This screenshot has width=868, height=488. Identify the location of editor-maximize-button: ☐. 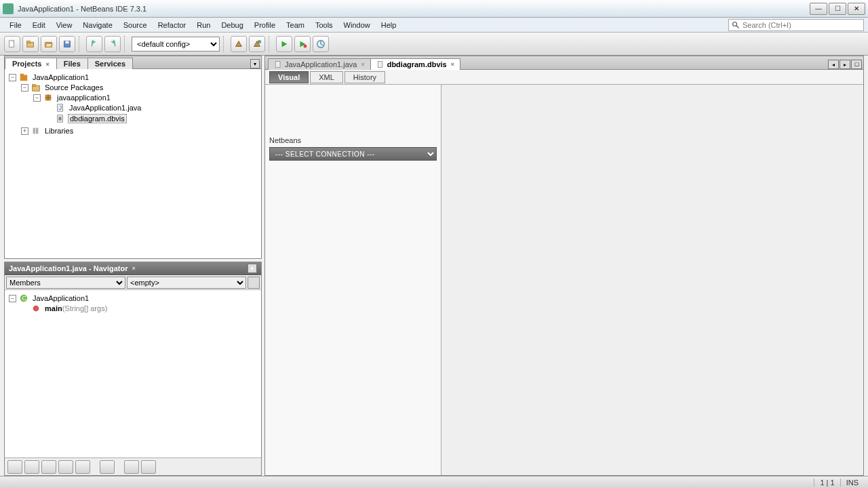
(856, 64).